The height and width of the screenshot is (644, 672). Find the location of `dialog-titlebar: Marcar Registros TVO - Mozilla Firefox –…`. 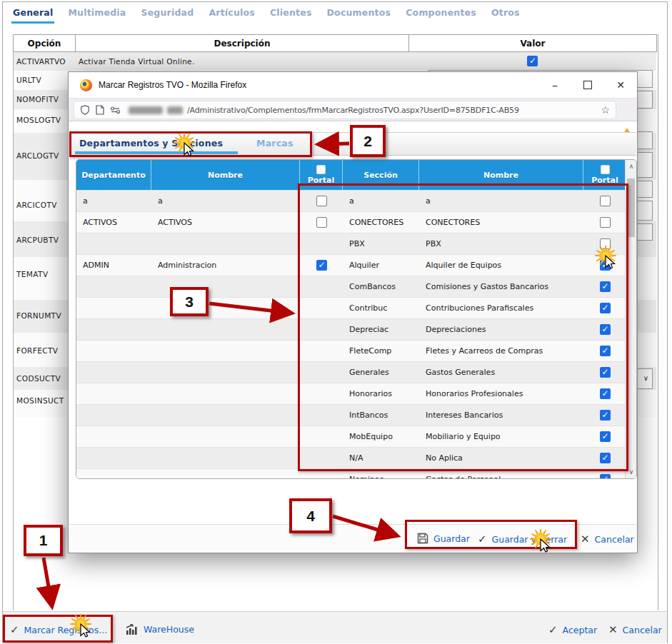

dialog-titlebar: Marcar Registros TVO - Mozilla Firefox –… is located at coordinates (353, 85).